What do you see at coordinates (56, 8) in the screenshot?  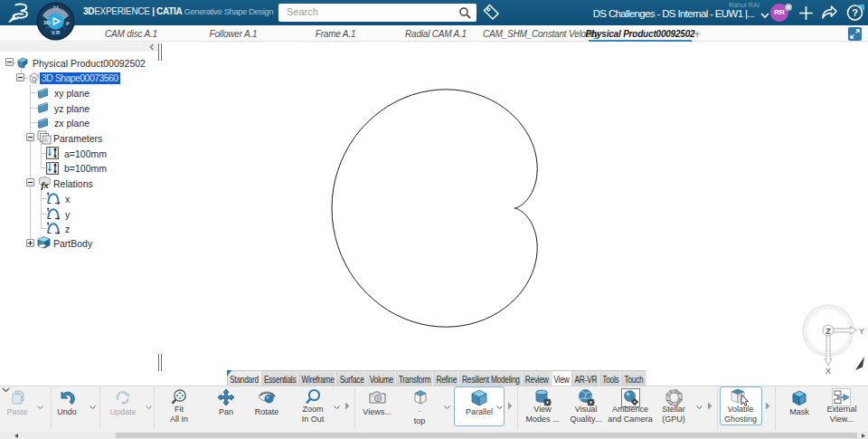 I see `svg-text: 77` at bounding box center [56, 8].